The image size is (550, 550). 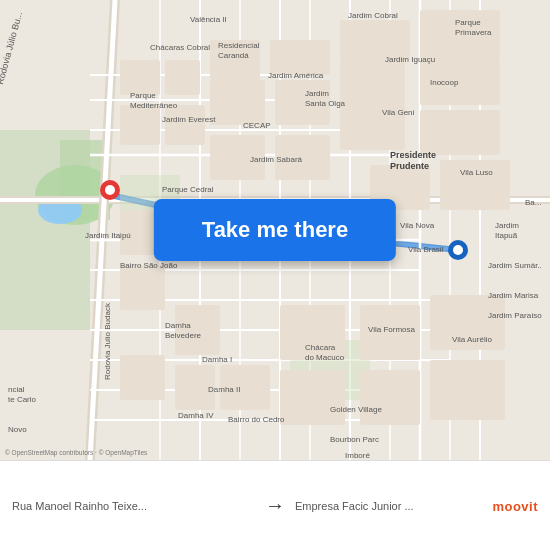 What do you see at coordinates (413, 155) in the screenshot?
I see `svg-text: Presidente` at bounding box center [413, 155].